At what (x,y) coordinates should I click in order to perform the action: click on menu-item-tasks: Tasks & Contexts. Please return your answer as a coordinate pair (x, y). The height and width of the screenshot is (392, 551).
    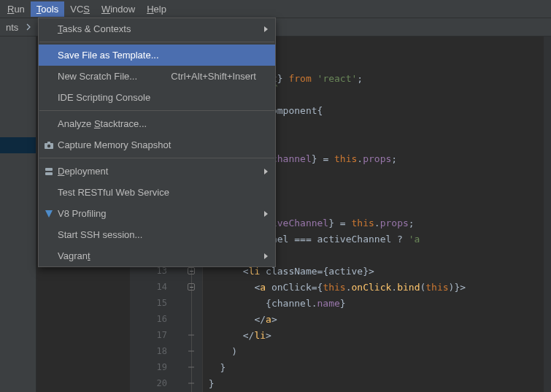
    Looking at the image, I should click on (157, 29).